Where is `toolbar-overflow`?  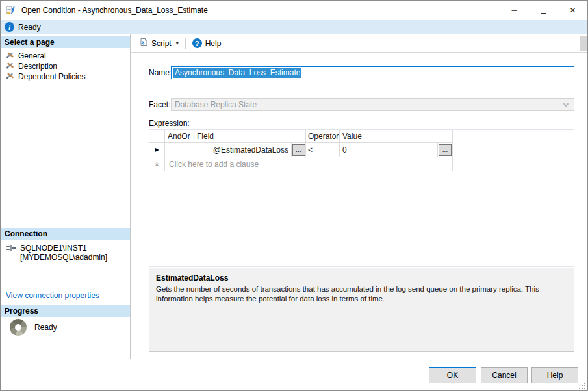
toolbar-overflow is located at coordinates (583, 44).